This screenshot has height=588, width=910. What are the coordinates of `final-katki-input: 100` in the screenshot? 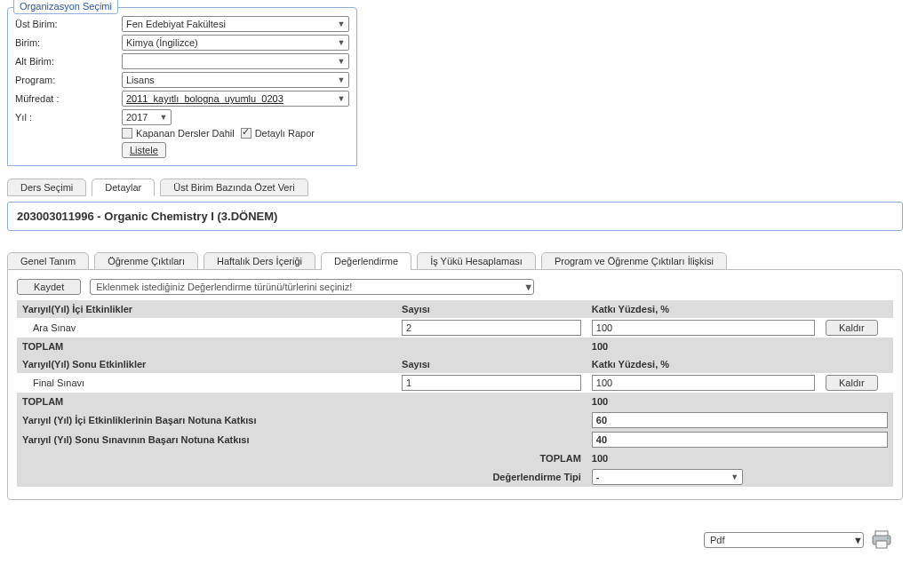 It's located at (704, 383).